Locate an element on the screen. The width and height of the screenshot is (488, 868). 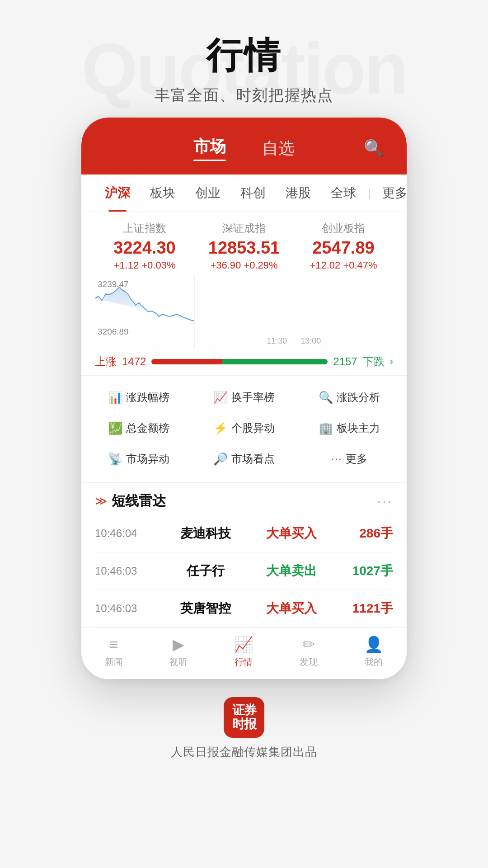
market-move-label: 市场异动 is located at coordinates (148, 459).